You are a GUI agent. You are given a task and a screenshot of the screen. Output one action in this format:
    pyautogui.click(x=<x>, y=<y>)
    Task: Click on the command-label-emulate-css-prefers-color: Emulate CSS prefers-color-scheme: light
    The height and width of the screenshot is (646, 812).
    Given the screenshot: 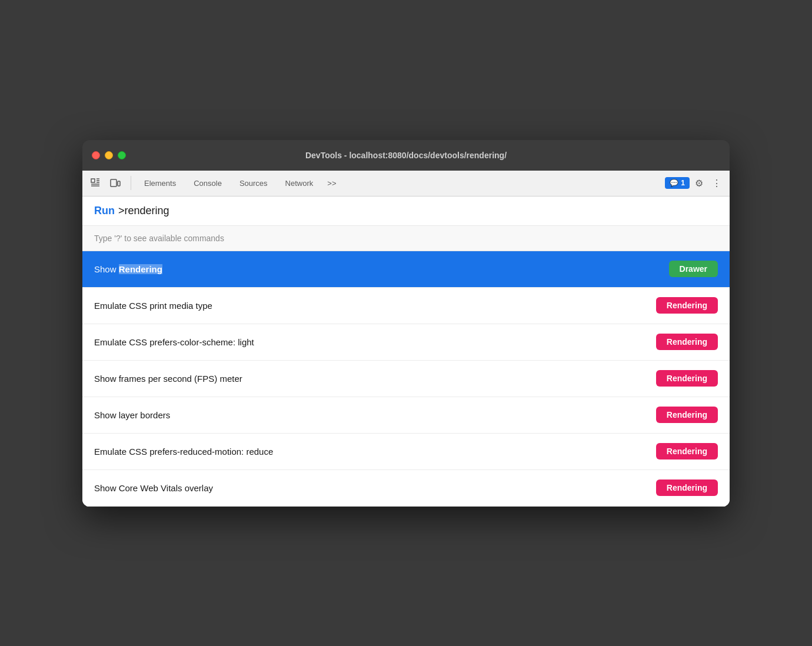 What is the action you would take?
    pyautogui.click(x=375, y=342)
    